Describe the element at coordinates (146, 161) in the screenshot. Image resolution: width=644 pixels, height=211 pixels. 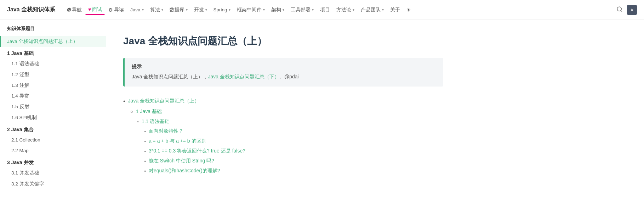
I see `bullet-square-icon-switch` at that location.